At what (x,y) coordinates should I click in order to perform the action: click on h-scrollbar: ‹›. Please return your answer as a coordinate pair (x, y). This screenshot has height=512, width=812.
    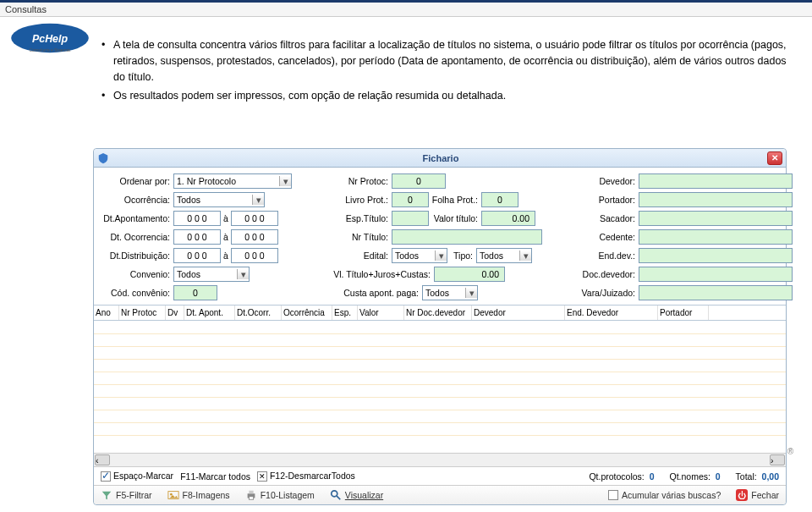
    Looking at the image, I should click on (440, 460).